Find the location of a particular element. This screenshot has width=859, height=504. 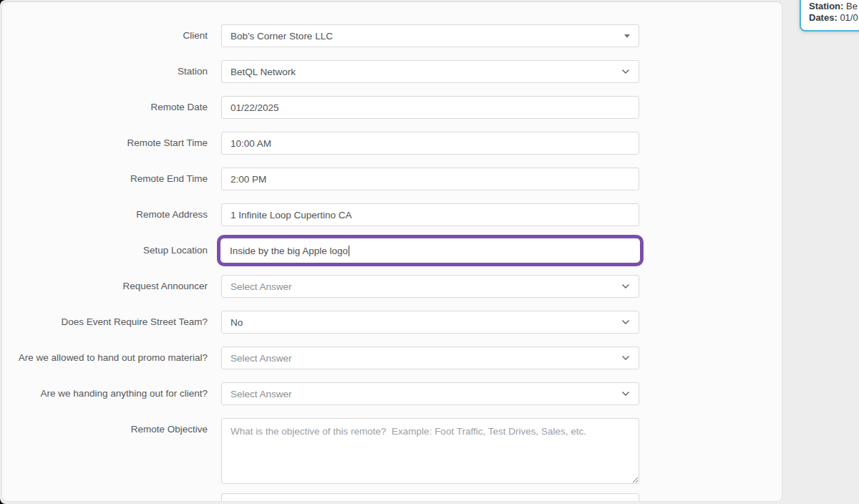

form-row-remote-start-time: Remote Start Time is located at coordinates (392, 143).